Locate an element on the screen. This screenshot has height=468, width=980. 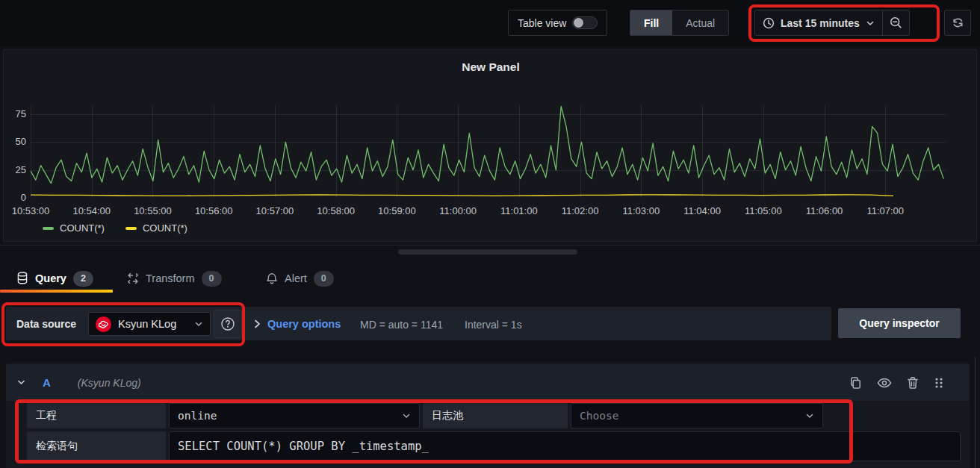
x-tick-label: 10:58:00 is located at coordinates (336, 210).